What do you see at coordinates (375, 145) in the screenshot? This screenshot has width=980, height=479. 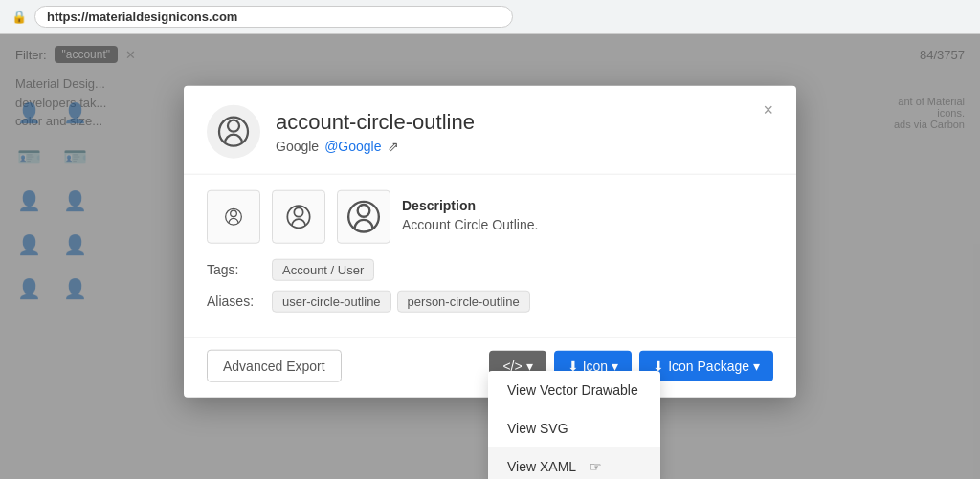 I see `icon-subtitle: Google @Google ⇗` at bounding box center [375, 145].